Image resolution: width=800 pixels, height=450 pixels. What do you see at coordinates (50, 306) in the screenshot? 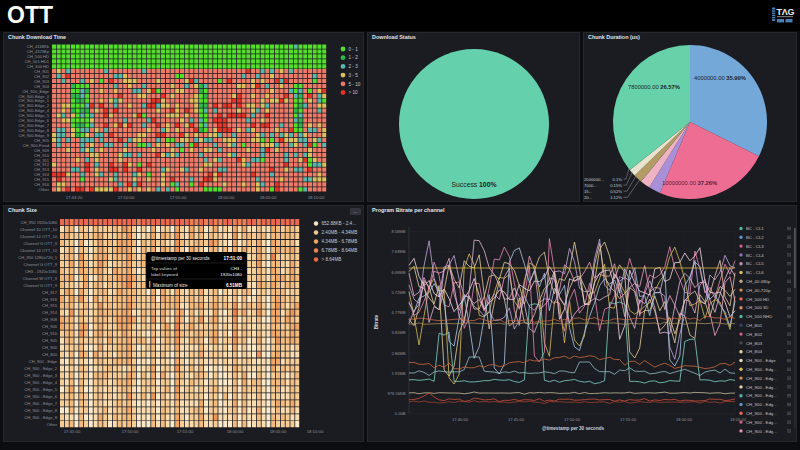
I see `svg-text: CH_915` at bounding box center [50, 306].